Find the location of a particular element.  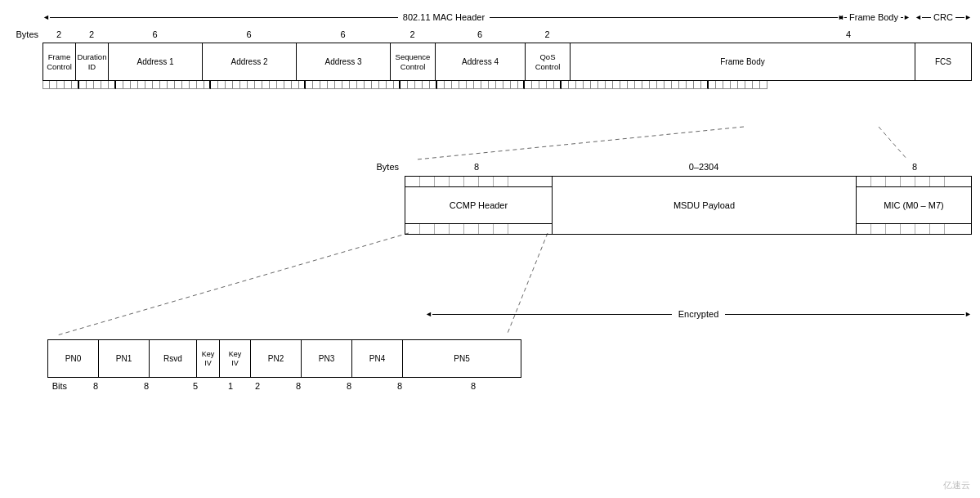

bot-field-keyid1: KeyIV is located at coordinates (208, 358).